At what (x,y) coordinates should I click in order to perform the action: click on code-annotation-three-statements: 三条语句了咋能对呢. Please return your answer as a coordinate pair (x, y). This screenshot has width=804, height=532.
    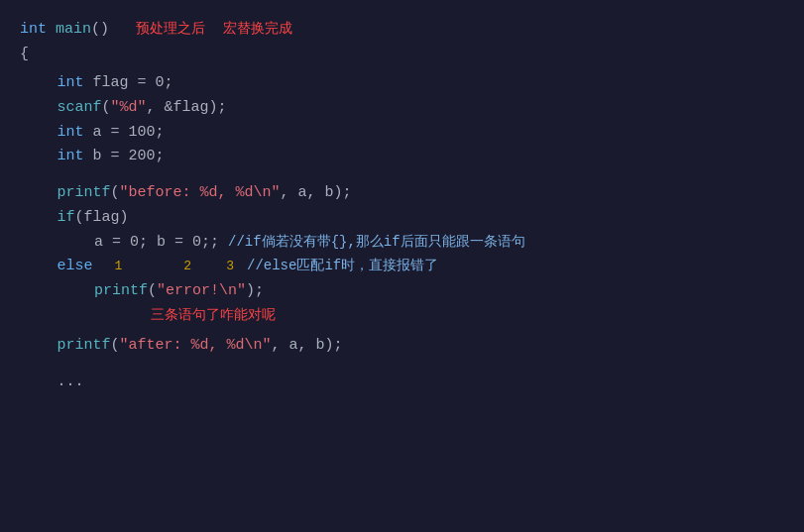
    Looking at the image, I should click on (402, 315).